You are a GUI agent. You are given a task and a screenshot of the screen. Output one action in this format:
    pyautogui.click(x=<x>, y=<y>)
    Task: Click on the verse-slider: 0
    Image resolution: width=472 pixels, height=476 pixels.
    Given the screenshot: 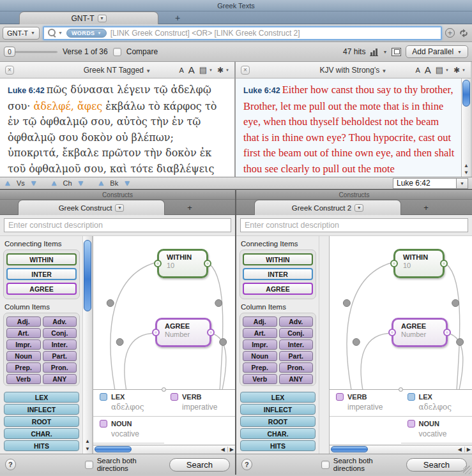 What is the action you would take?
    pyautogui.click(x=31, y=52)
    